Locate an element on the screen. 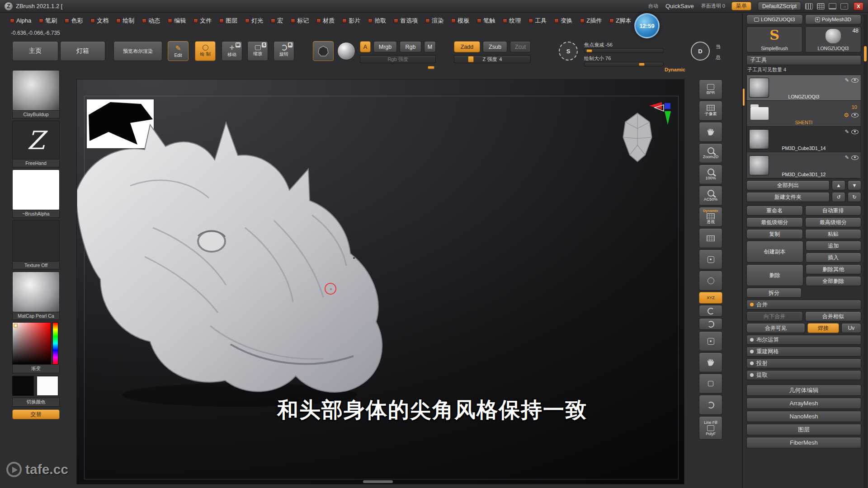  focal-shift-icon: S is located at coordinates (568, 51).